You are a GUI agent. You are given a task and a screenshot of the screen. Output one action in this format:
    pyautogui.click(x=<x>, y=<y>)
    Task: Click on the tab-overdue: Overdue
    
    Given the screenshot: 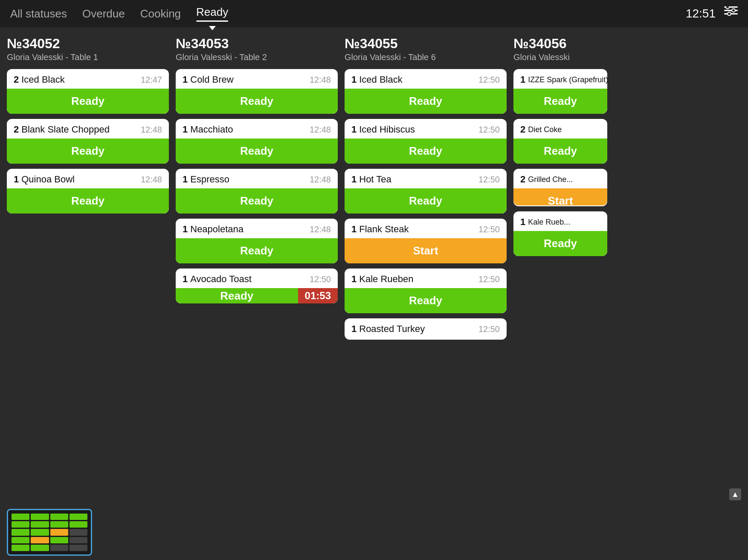 What is the action you would take?
    pyautogui.click(x=104, y=14)
    